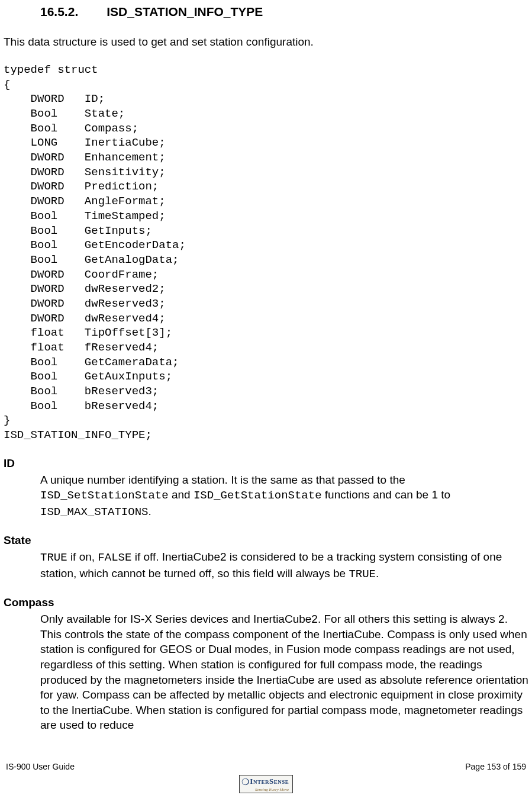 The height and width of the screenshot is (811, 532). What do you see at coordinates (59, 12) in the screenshot?
I see `section-number: 16.5.2.` at bounding box center [59, 12].